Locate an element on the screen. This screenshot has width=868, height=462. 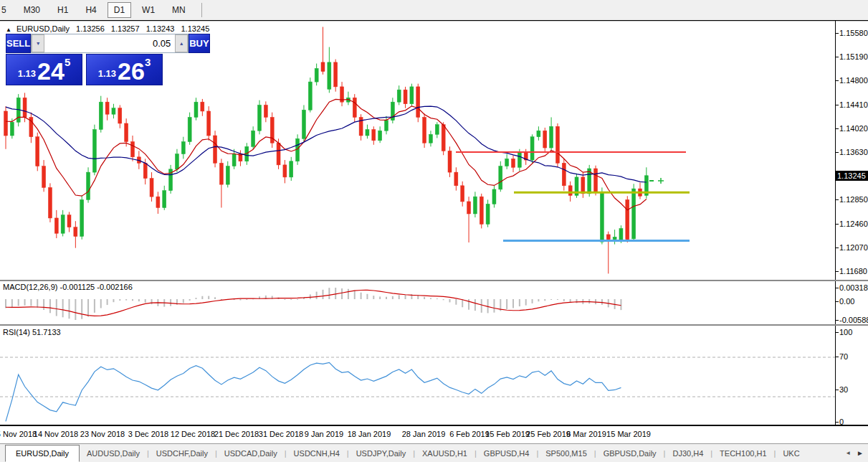
timeframe-d1: D1 is located at coordinates (119, 10).